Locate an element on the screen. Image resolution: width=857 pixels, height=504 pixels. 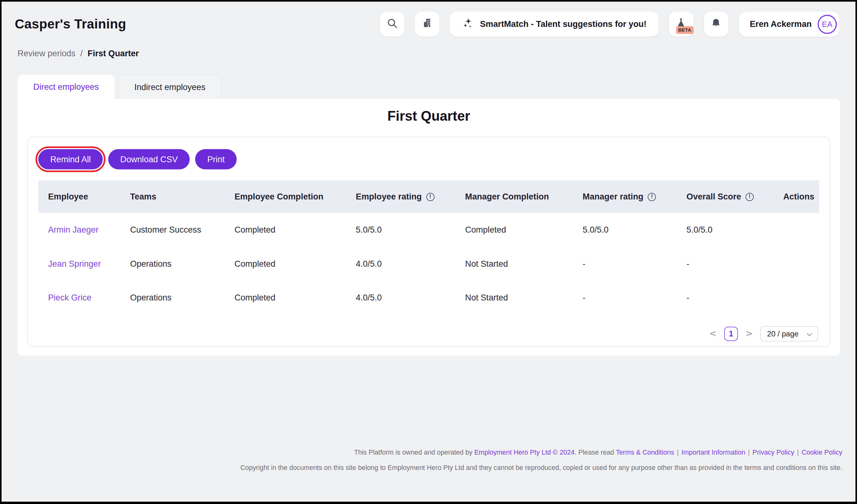
avatar: EA is located at coordinates (827, 24).